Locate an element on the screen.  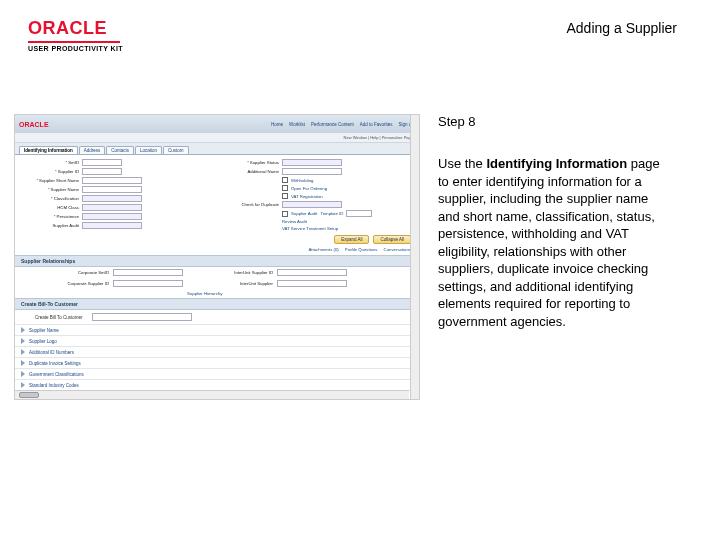
chk-label: Open For Ordering is located at coordinates (309, 188).